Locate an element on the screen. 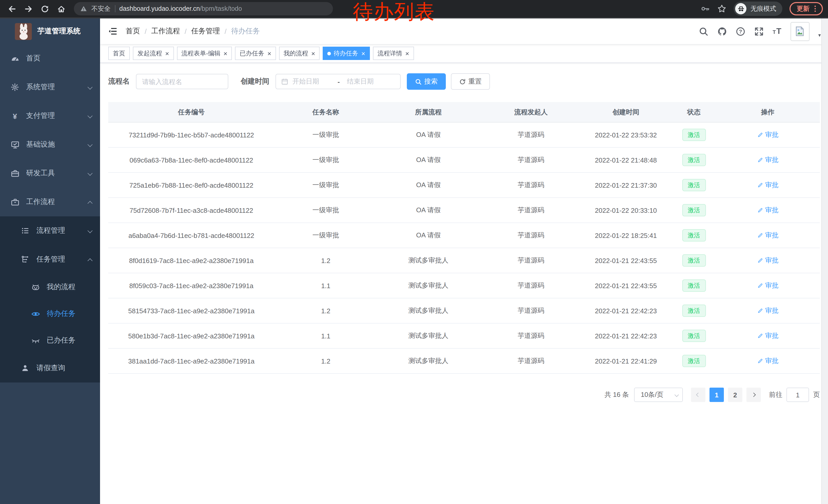 Image resolution: width=828 pixels, height=504 pixels. sidebar-item-done-tasks: 已办任务 is located at coordinates (50, 340).